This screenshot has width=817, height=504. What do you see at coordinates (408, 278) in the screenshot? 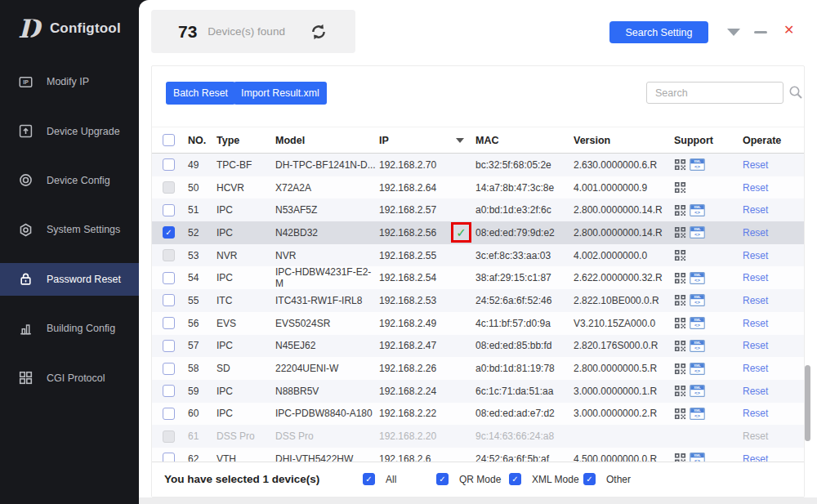
I see `cell-ip: 192.168.2.54` at bounding box center [408, 278].